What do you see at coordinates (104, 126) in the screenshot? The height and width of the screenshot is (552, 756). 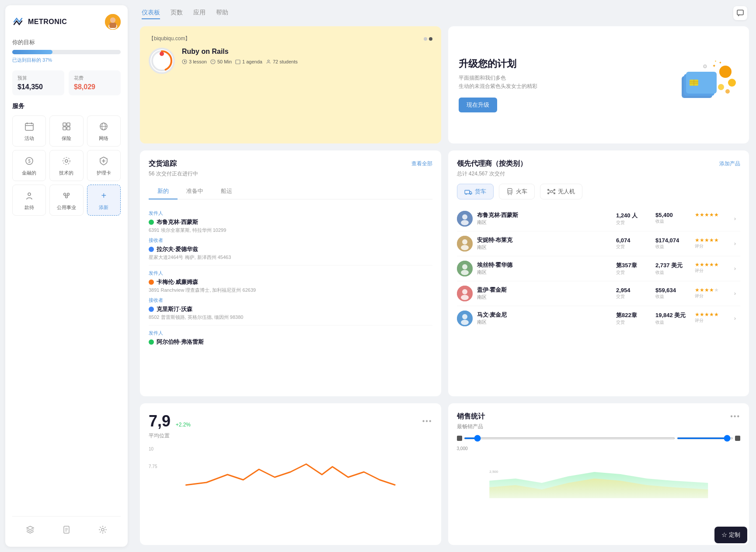 I see `network-icon` at bounding box center [104, 126].